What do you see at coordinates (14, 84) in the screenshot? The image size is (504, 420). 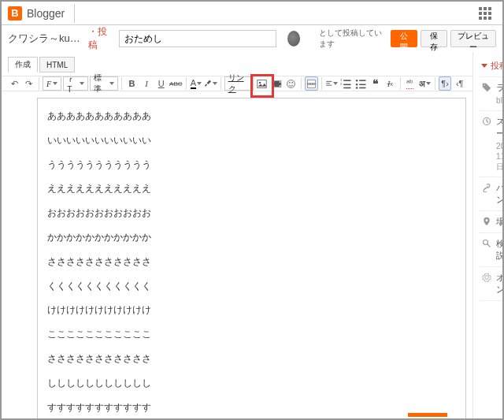 I see `undo-icon: ↶` at bounding box center [14, 84].